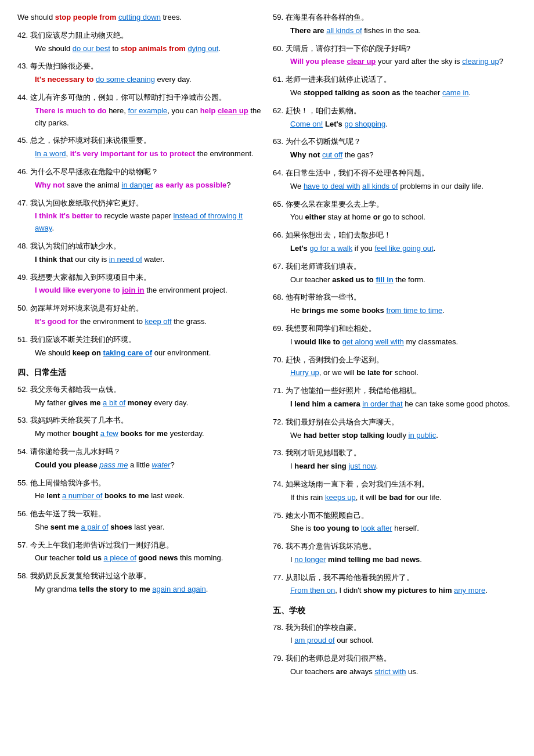 The width and height of the screenshot is (534, 756). Describe the element at coordinates (395, 610) in the screenshot. I see `section-title: 五、学校` at that location.